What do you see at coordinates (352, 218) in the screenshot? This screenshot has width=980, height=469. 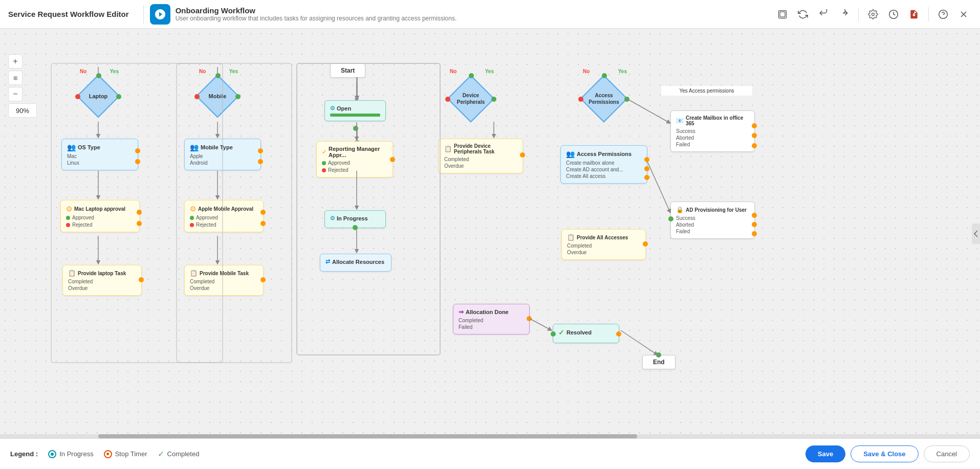 I see `in-progress-label: In Progress` at bounding box center [352, 218].